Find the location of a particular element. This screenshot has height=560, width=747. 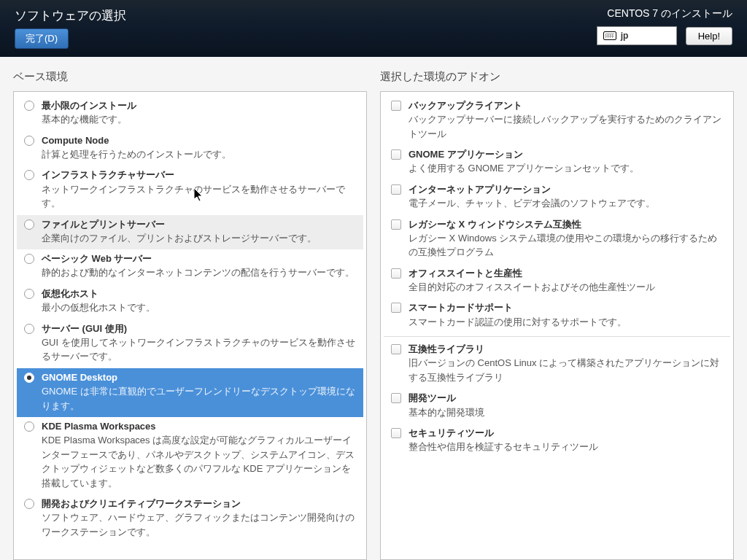

addon-item-title: セキュリティツール is located at coordinates (566, 433).